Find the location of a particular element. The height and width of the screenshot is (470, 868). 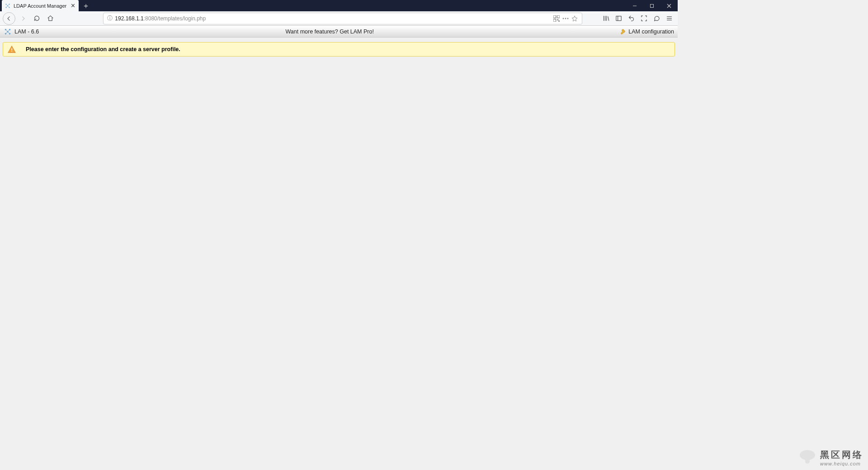

window-minimize-button is located at coordinates (635, 5).